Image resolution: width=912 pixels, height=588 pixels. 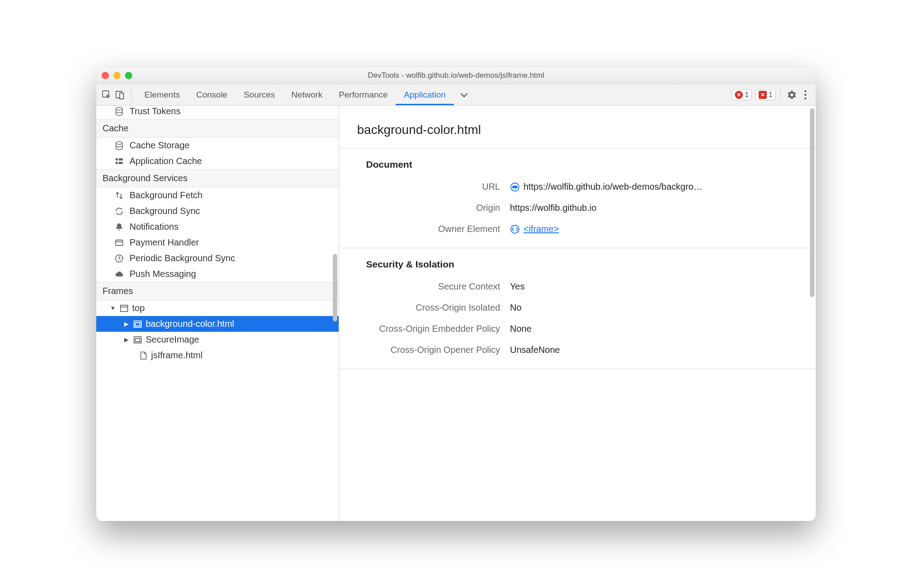 What do you see at coordinates (119, 227) in the screenshot?
I see `bell-icon` at bounding box center [119, 227].